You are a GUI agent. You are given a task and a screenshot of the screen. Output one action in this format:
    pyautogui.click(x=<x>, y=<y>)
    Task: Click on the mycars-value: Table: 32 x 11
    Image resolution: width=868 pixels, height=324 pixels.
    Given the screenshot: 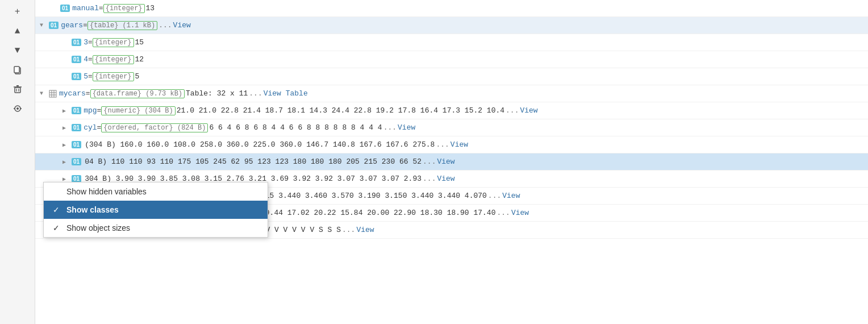 What is the action you would take?
    pyautogui.click(x=217, y=93)
    